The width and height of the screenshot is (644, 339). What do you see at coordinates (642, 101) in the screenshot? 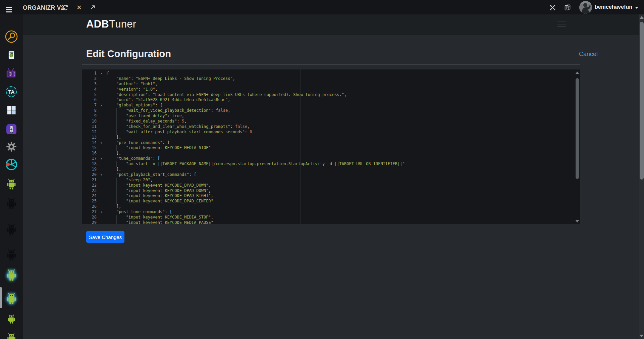
I see `page-scrollbar-thumb` at bounding box center [642, 101].